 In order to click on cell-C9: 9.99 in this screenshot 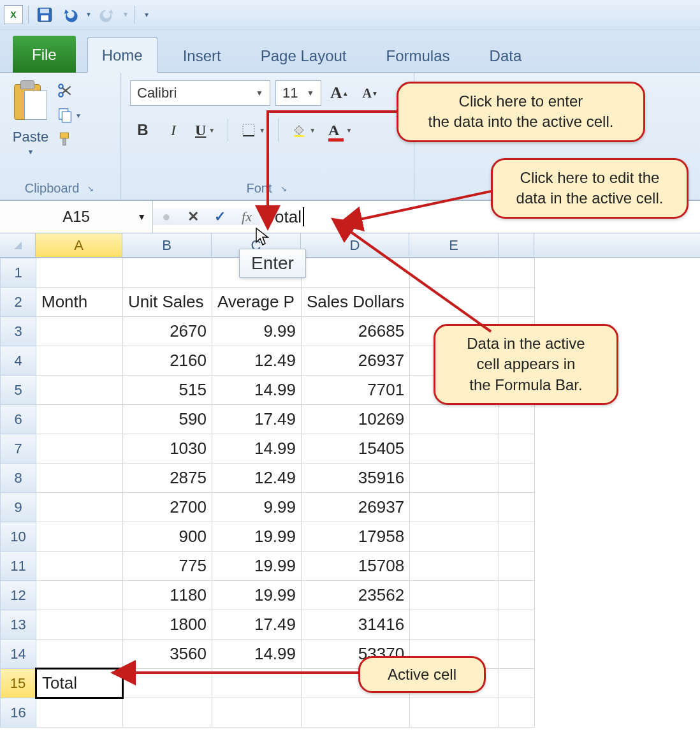, I will do `click(257, 508)`.